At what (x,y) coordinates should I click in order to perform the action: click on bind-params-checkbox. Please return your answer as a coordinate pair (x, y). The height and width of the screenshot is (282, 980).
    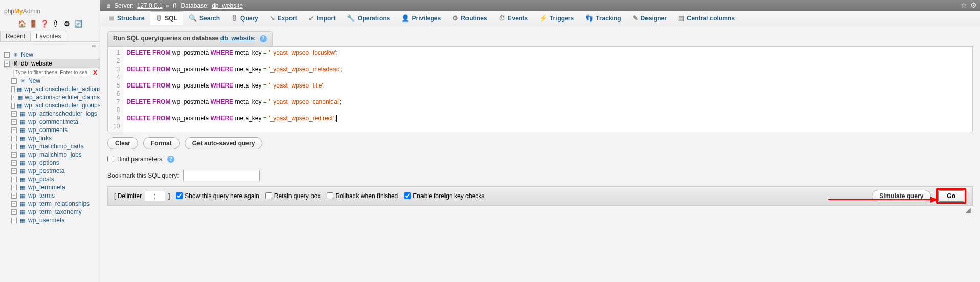
    Looking at the image, I should click on (110, 159).